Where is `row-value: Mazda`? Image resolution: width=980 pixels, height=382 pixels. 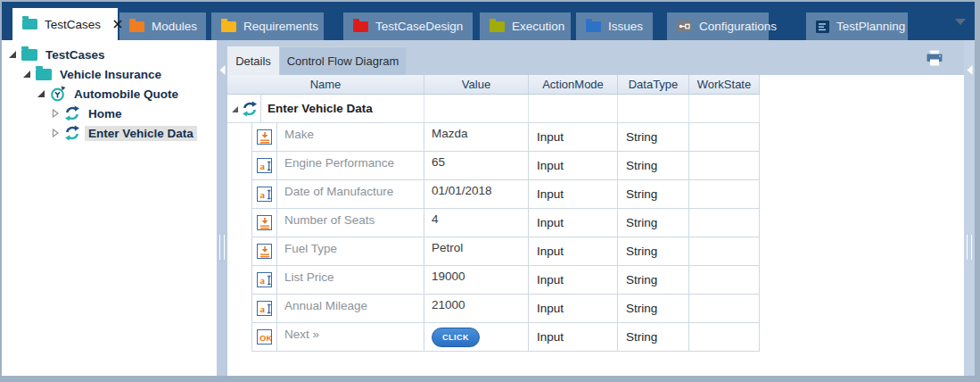
row-value: Mazda is located at coordinates (476, 137).